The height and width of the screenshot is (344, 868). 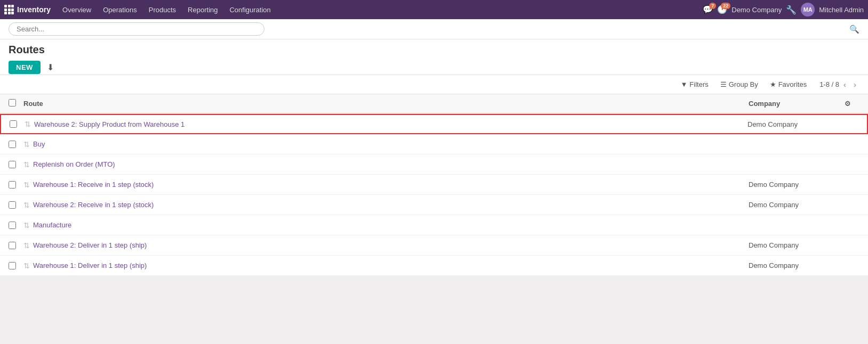 I want to click on top-menu: Overview Operations Products Reporting C…, so click(x=379, y=10).